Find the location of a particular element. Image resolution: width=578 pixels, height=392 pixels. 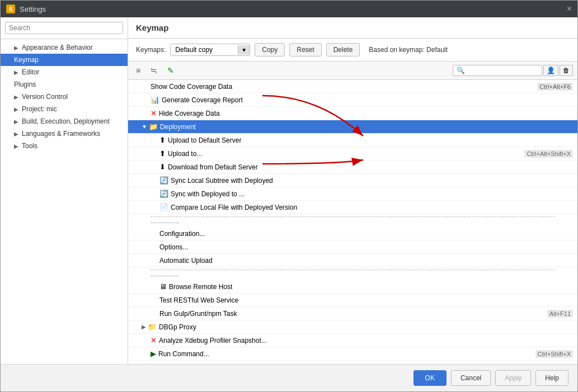

error-icon: ✕ is located at coordinates (153, 340).